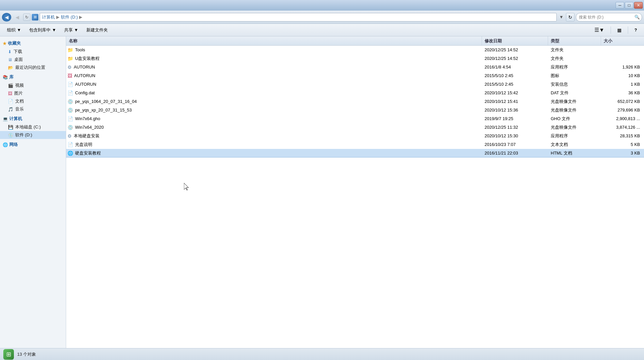  I want to click on table-row: 📄 AUTORUN 2015/5/10 2:45 安装信息 1 KB, so click(355, 84).